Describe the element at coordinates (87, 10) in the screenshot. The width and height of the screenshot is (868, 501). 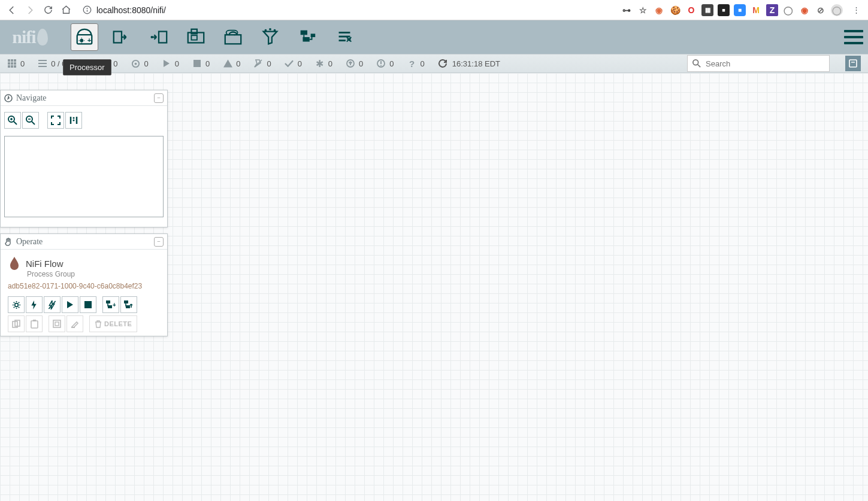
I see `site-info-icon` at that location.